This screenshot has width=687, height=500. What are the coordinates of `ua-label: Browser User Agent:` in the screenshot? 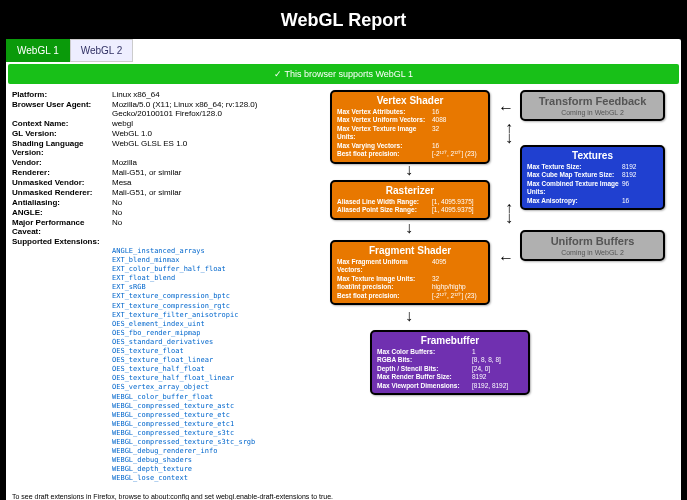 It's located at (62, 109).